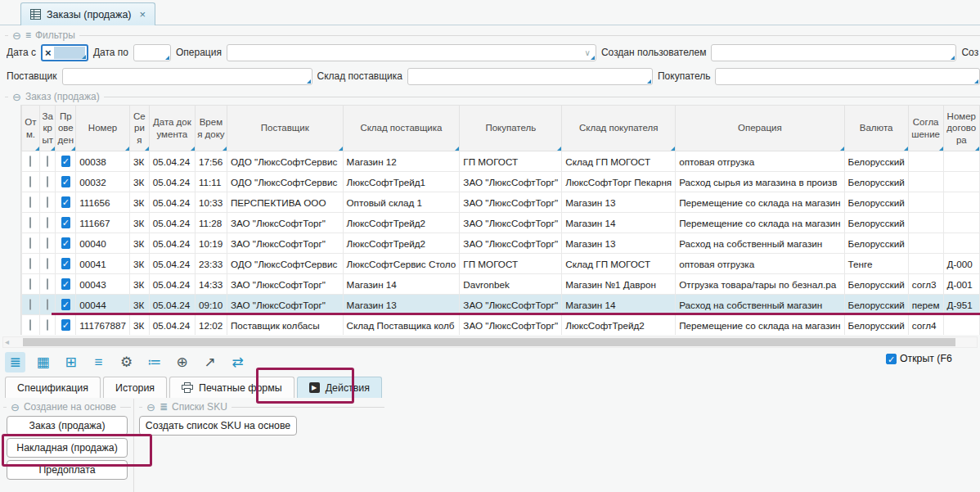 The width and height of the screenshot is (980, 492). What do you see at coordinates (31, 129) in the screenshot?
I see `column-header-mark: Отм.` at bounding box center [31, 129].